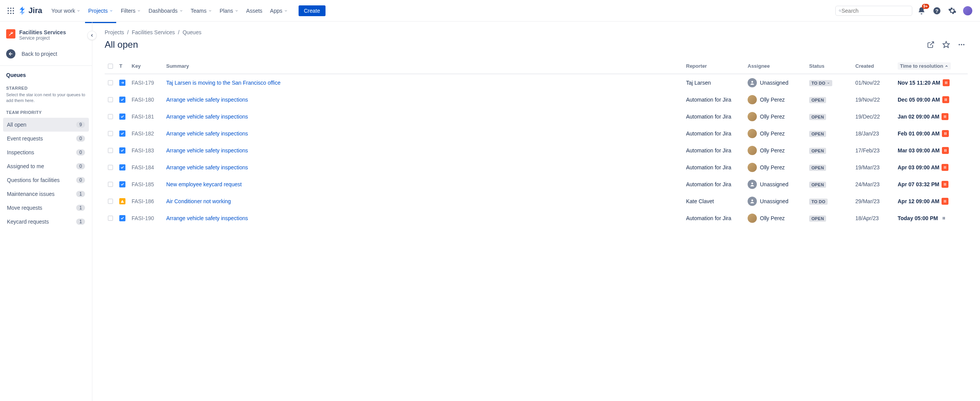  What do you see at coordinates (204, 184) in the screenshot?
I see `issue-summary-link: New employee keycard request` at bounding box center [204, 184].